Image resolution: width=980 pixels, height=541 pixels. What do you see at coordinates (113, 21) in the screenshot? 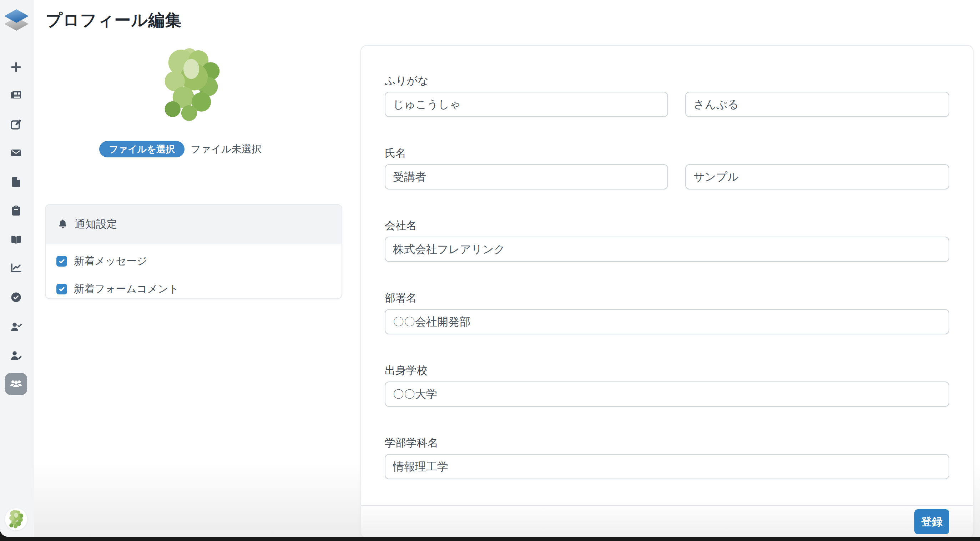
I see `page-title: プロフィール編集` at bounding box center [113, 21].